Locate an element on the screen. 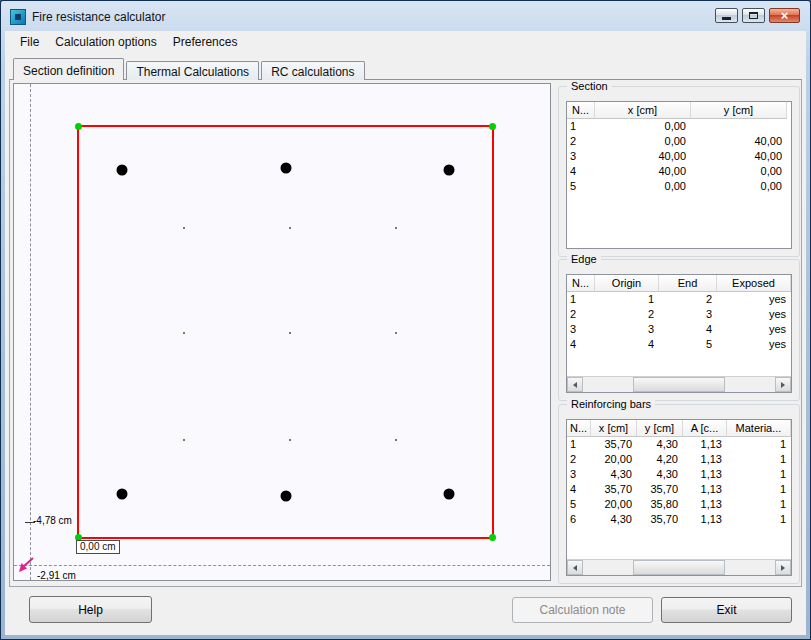 This screenshot has width=811, height=640. table-cell: 4,20 is located at coordinates (660, 460).